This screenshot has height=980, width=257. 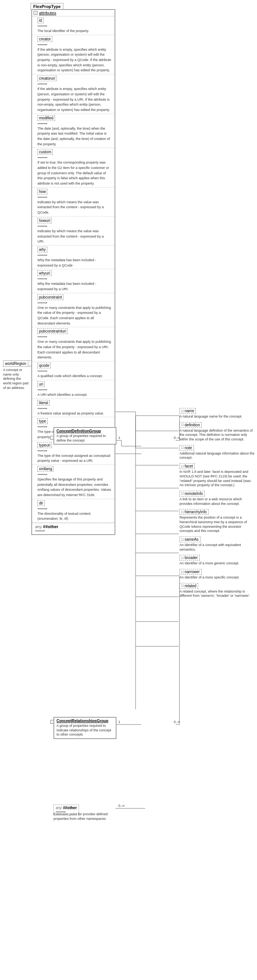 I want to click on attr-desc: Indicates by which means the value was e…, so click(x=71, y=236).